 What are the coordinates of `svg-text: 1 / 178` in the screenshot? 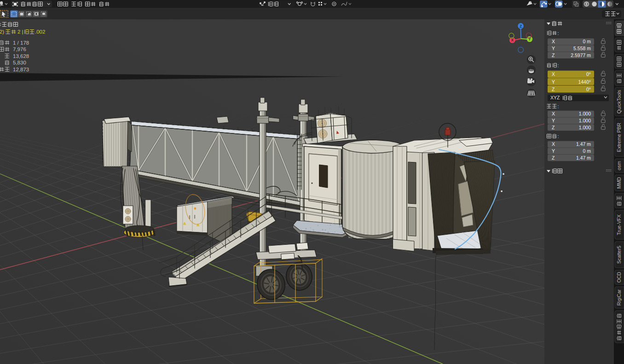 It's located at (21, 43).